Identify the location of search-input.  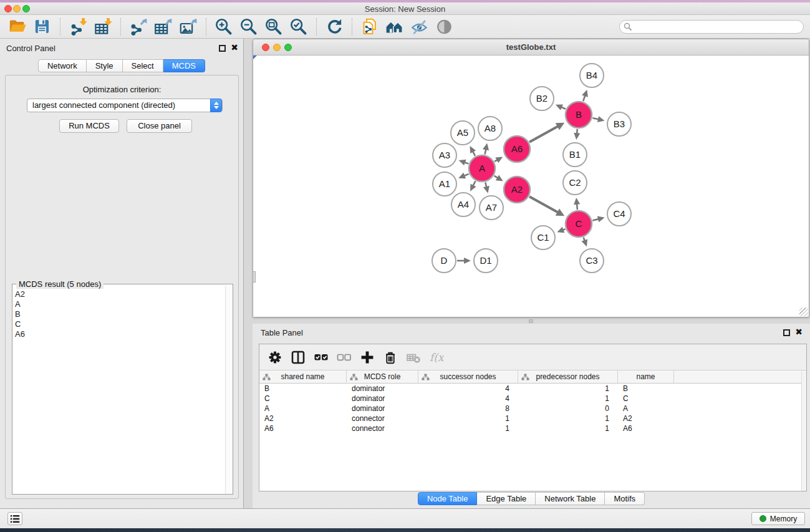
(711, 27).